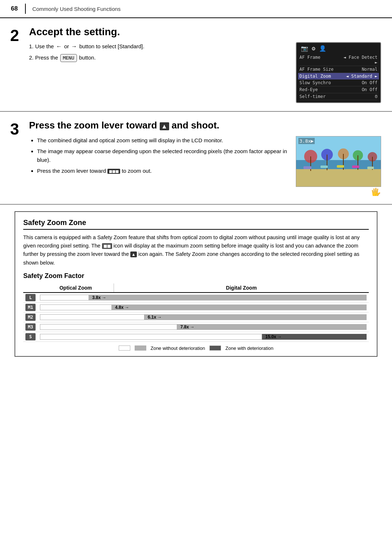 This screenshot has height=552, width=392. What do you see at coordinates (205, 73) in the screenshot?
I see `section-2-body: 1. Use the ← or → button to select [Stan…` at bounding box center [205, 73].